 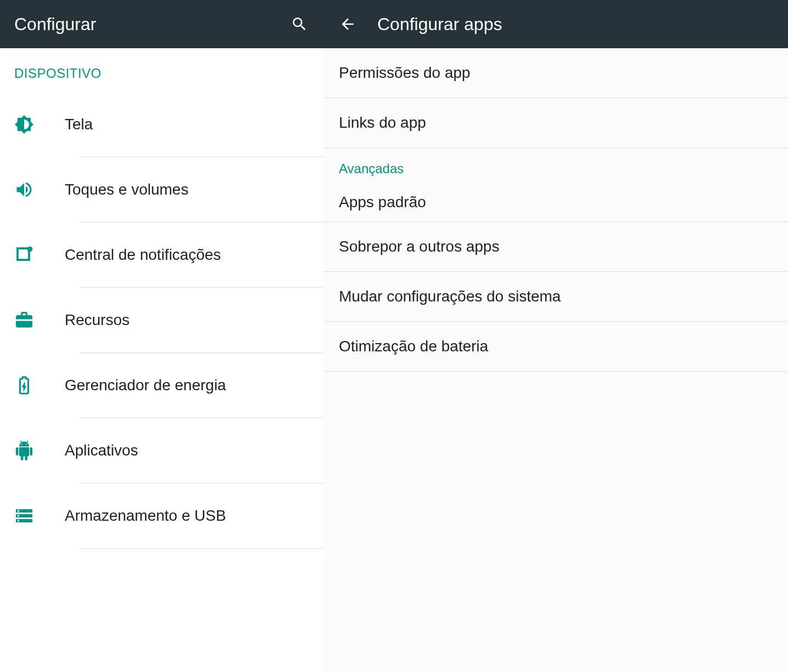 I want to click on app-links-item: Links do app, so click(x=556, y=123).